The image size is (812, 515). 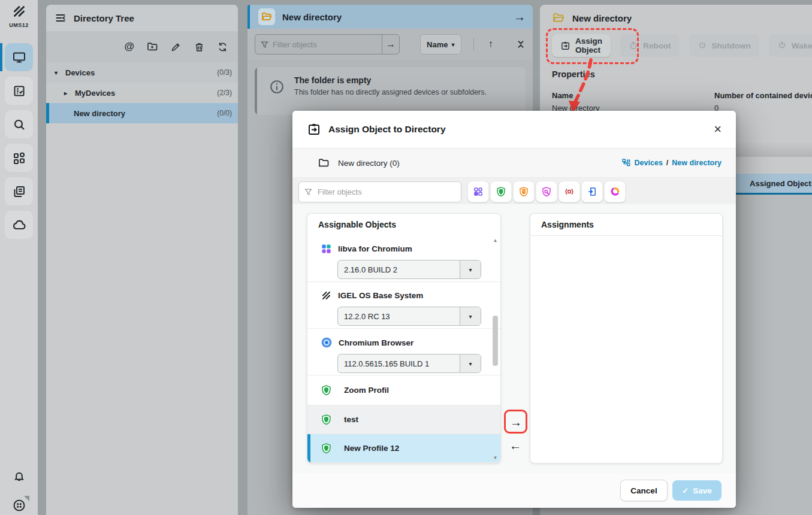 What do you see at coordinates (404, 352) in the screenshot?
I see `list-item-chromium: Chromium Browser 112.0.5615.165 BUILD 1 …` at bounding box center [404, 352].